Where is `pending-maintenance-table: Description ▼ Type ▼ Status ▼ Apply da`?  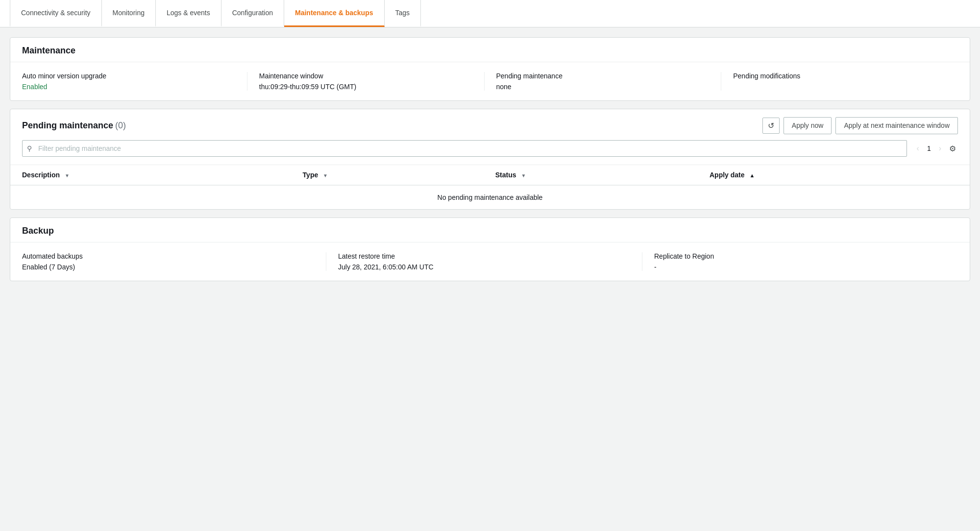 pending-maintenance-table: Description ▼ Type ▼ Status ▼ Apply da is located at coordinates (490, 187).